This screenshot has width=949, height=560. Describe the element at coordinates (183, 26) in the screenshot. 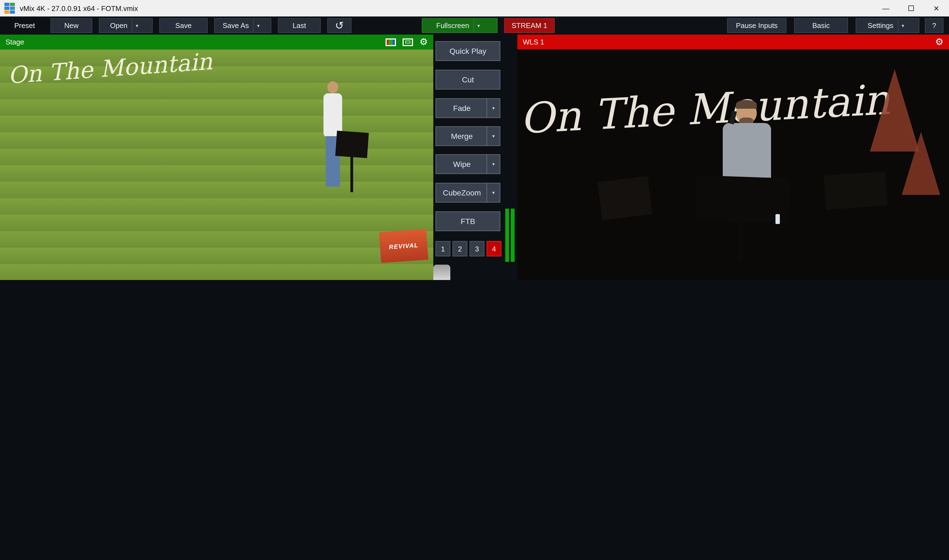

I see `save-button: Save` at that location.